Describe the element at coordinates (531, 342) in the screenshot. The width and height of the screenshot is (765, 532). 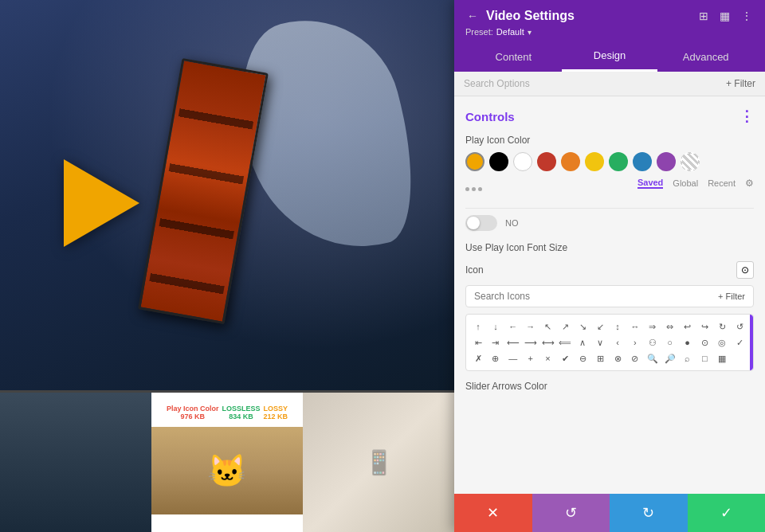
I see `icon-long-r: ⟶` at that location.